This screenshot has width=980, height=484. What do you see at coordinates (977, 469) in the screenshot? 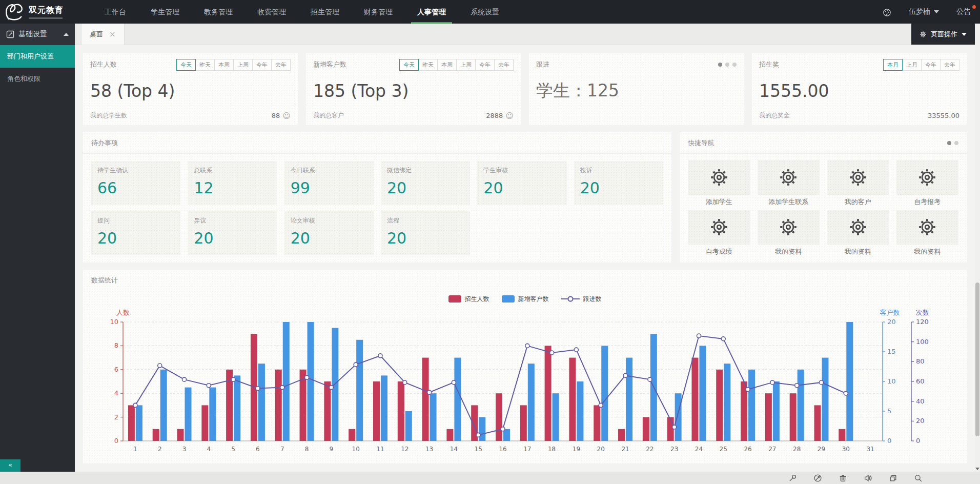
I see `scrollbar-down-arrow` at bounding box center [977, 469].